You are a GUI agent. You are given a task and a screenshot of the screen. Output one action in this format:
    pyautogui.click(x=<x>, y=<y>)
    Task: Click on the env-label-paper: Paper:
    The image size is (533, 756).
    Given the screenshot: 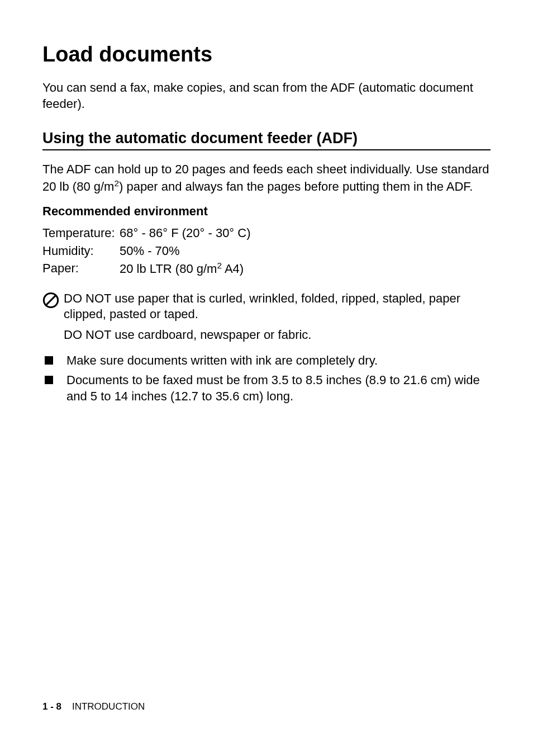 What is the action you would take?
    pyautogui.click(x=81, y=268)
    